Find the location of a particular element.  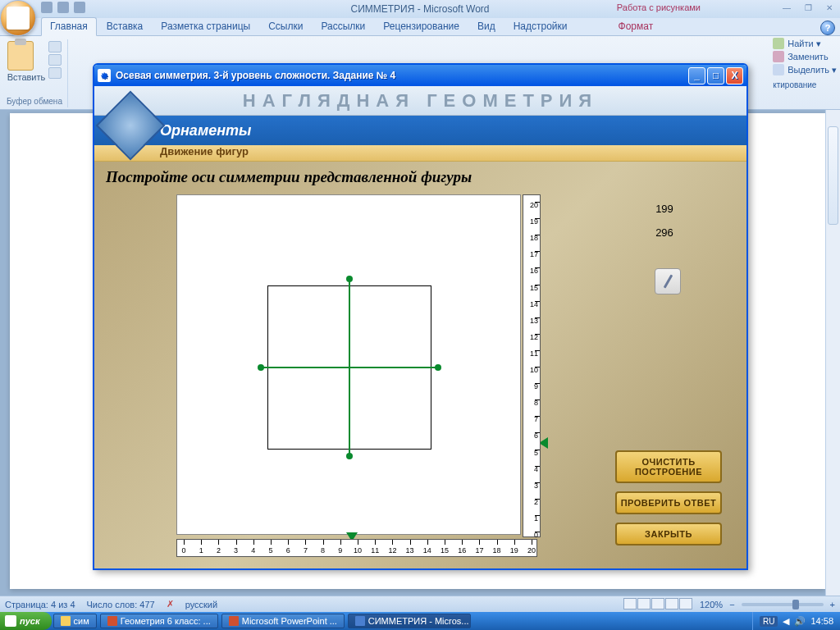

check-button: ПРОВЕРИТЬ ОТВЕТ is located at coordinates (669, 503).